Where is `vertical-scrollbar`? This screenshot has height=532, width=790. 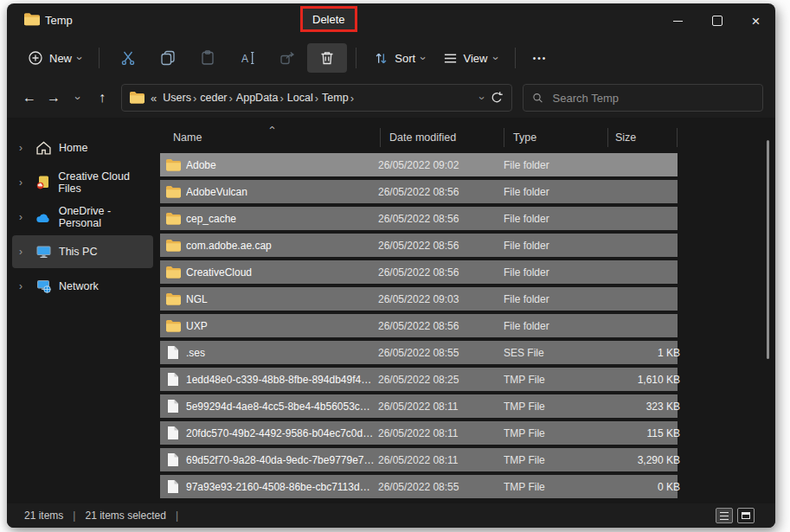 vertical-scrollbar is located at coordinates (768, 249).